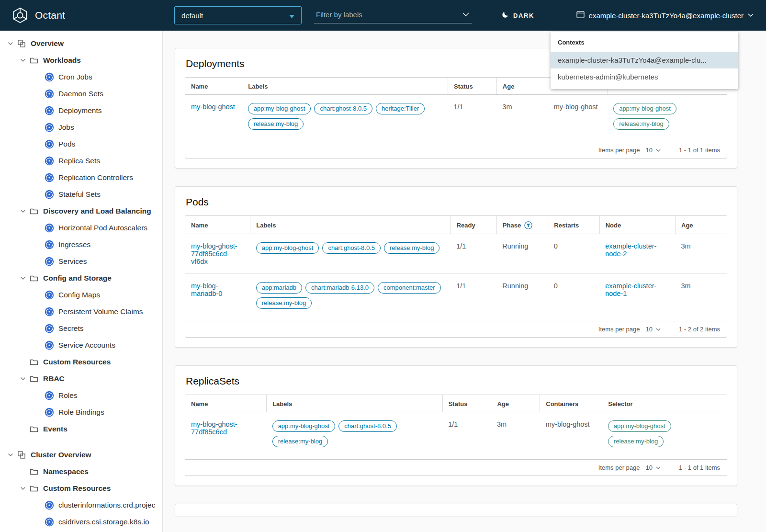 The height and width of the screenshot is (532, 766). Describe the element at coordinates (409, 288) in the screenshot. I see `label-badge: component:master` at that location.